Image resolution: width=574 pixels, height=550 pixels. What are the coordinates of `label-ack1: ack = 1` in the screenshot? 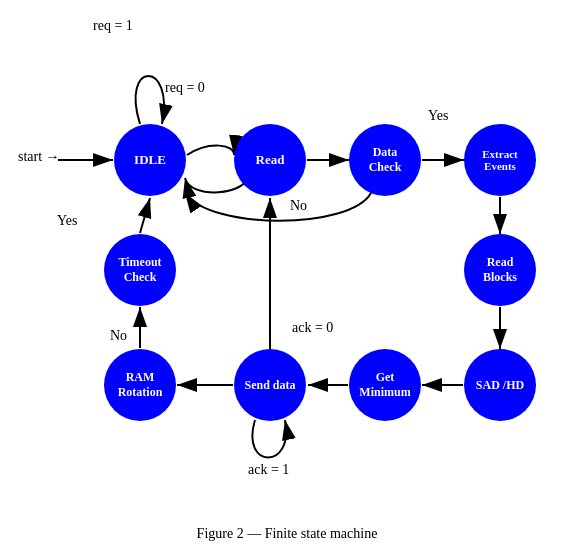 It's located at (268, 470).